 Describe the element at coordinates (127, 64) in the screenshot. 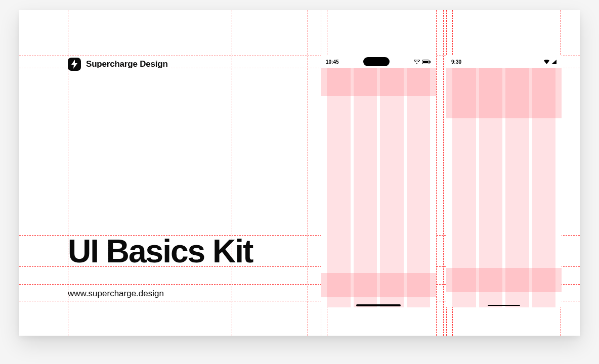

I see `brand-name: Supercharge Design` at that location.